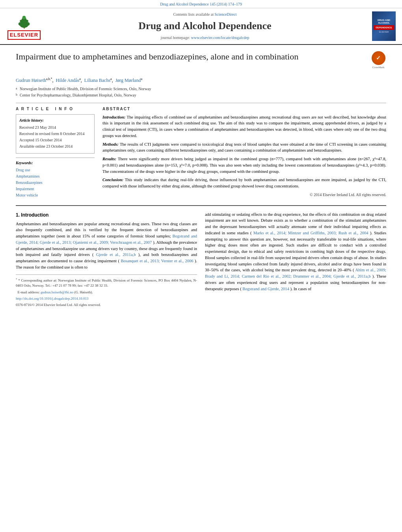  What do you see at coordinates (220, 38) in the screenshot?
I see `homepage-link: www.elsevier.com/locate/drugalcdep` at bounding box center [220, 38].